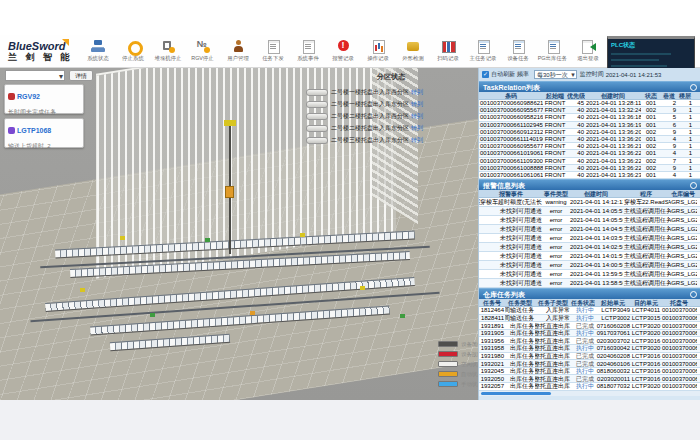 This screenshot has width=700, height=440. I want to click on table-cell: 40, so click(576, 153).